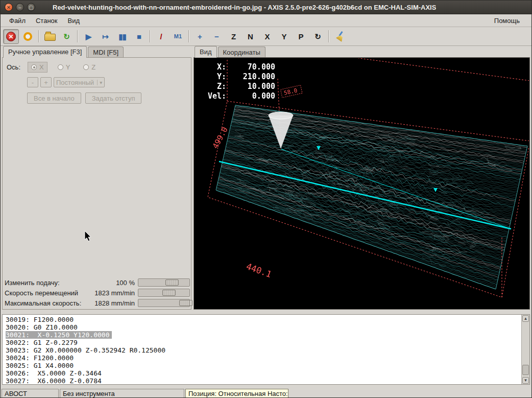 The width and height of the screenshot is (532, 398). What do you see at coordinates (31, 7) in the screenshot?
I see `maximize-button: ▢` at bounding box center [31, 7].